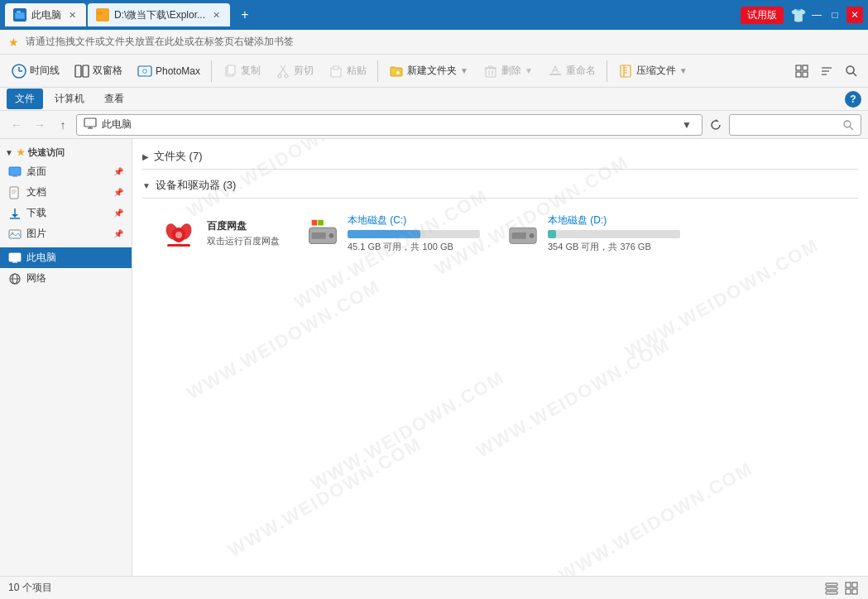 The width and height of the screenshot is (868, 599). I want to click on this-pc-label: 此电脑, so click(74, 258).